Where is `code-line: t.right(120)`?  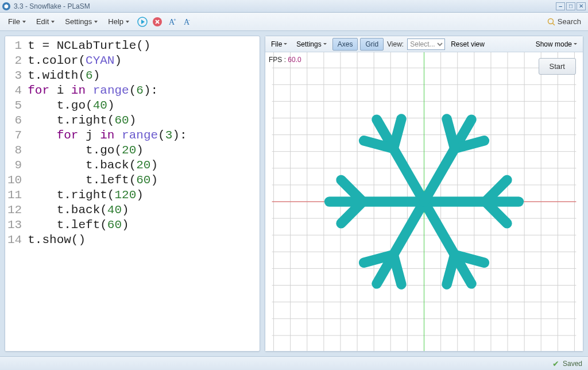 code-line: t.right(120) is located at coordinates (141, 195).